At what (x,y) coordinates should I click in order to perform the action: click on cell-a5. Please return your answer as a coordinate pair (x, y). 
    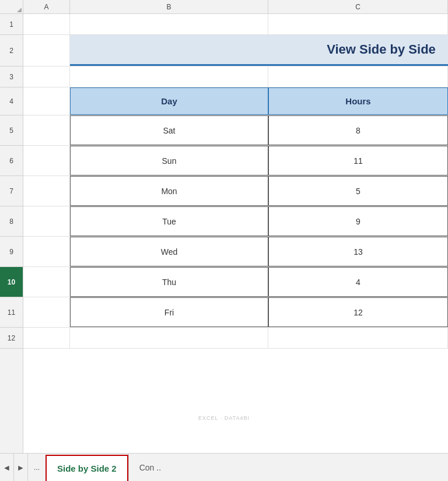
    Looking at the image, I should click on (47, 131).